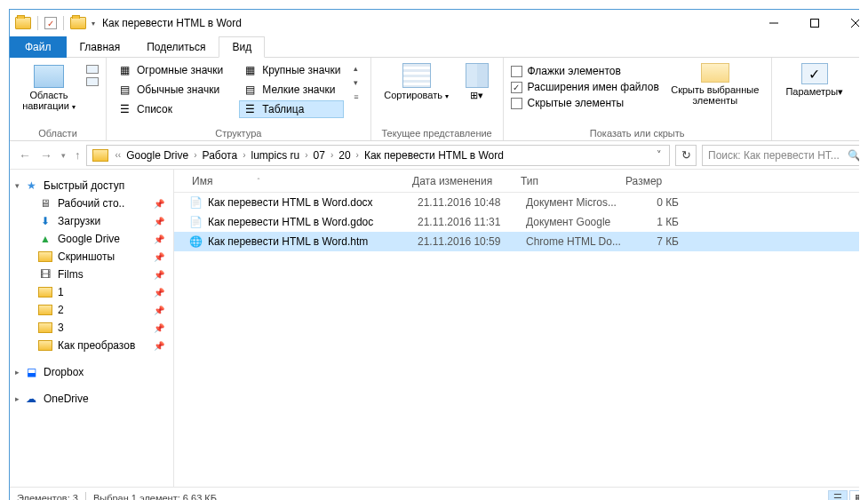 This screenshot has width=868, height=500. What do you see at coordinates (157, 155) in the screenshot?
I see `crumb: Google Drive` at bounding box center [157, 155].